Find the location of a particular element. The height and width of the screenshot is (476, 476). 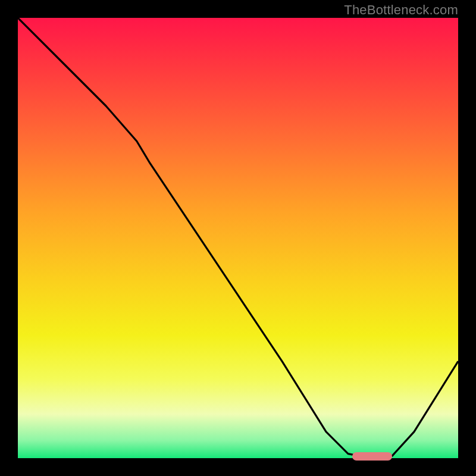

watermark-text: TheBottleneck.com is located at coordinates (401, 10).